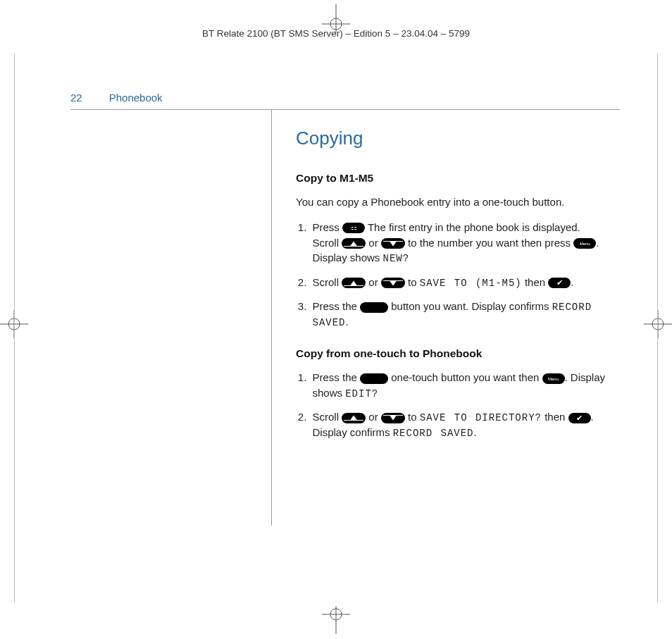 This screenshot has width=672, height=639. Describe the element at coordinates (354, 228) in the screenshot. I see `directory-key-icon` at that location.